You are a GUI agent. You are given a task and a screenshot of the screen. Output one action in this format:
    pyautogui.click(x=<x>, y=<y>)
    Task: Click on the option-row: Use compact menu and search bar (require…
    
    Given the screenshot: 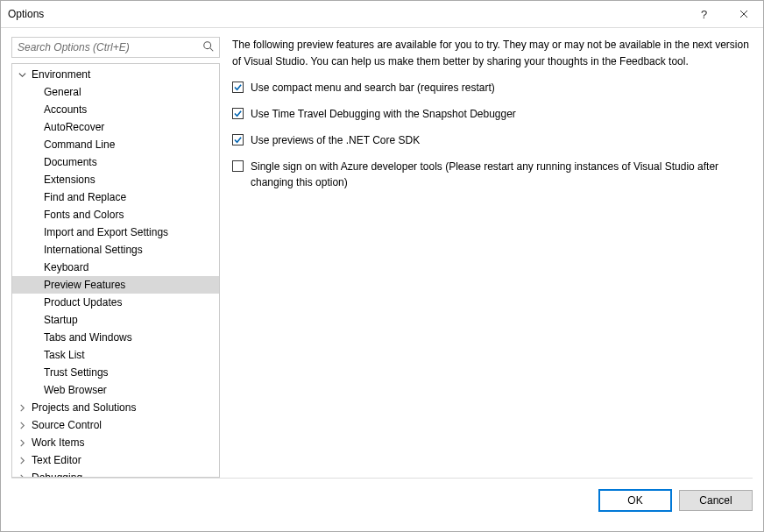 What is the action you would take?
    pyautogui.click(x=492, y=88)
    